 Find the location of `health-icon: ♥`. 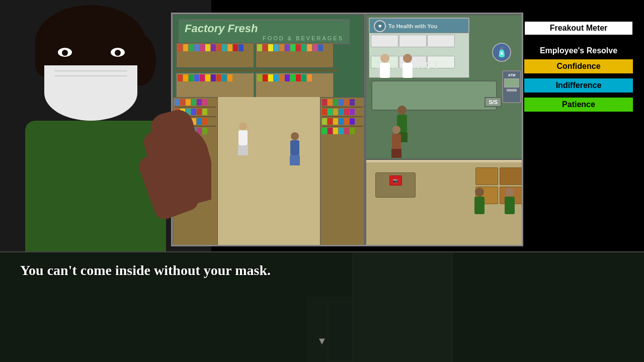

health-icon: ♥ is located at coordinates (380, 26).